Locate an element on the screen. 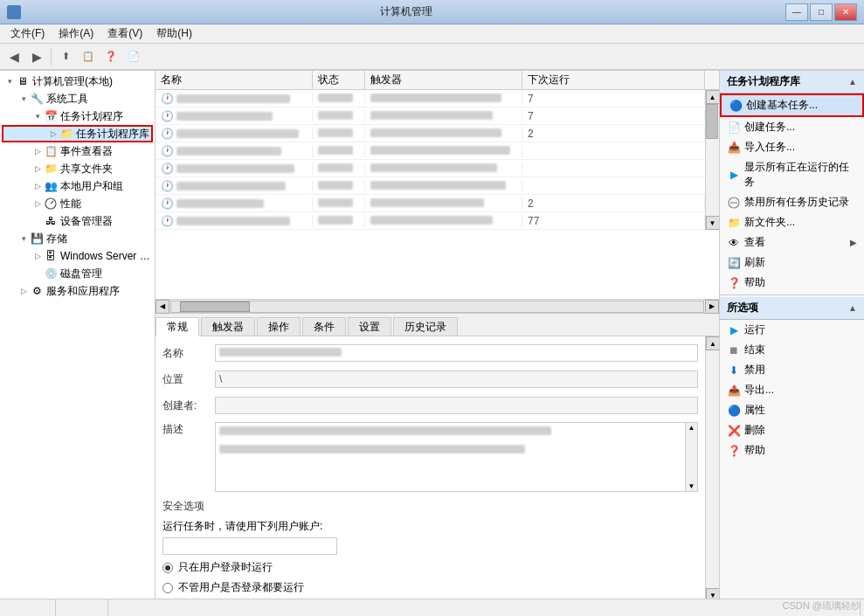 This screenshot has height=616, width=864. menu-file: 文件(F) is located at coordinates (28, 33).